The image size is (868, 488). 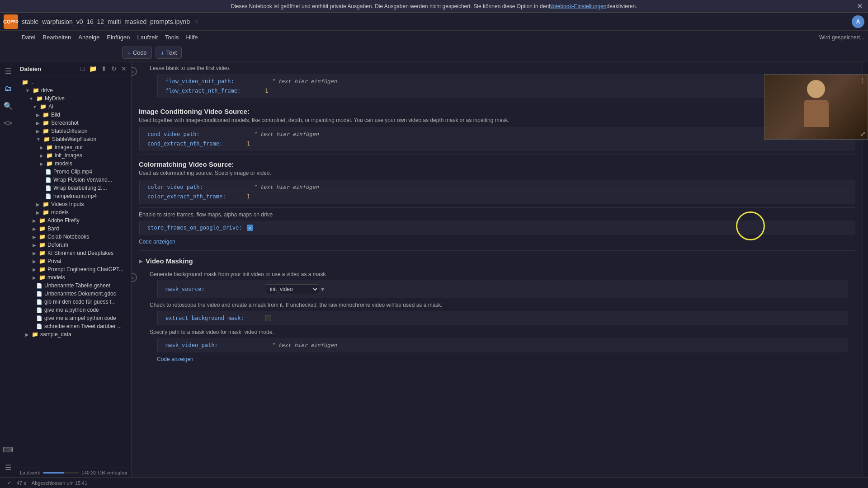 I want to click on user-avatar: A, so click(x=858, y=22).